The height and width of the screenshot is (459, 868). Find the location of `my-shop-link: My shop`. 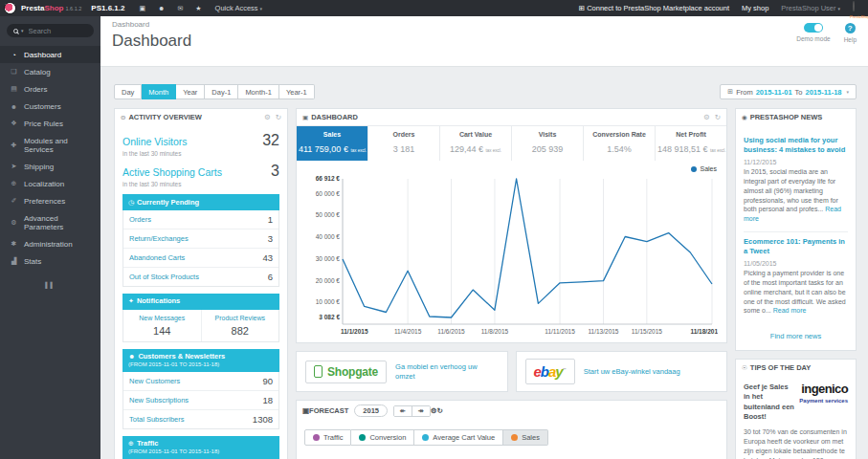

my-shop-link: My shop is located at coordinates (755, 8).